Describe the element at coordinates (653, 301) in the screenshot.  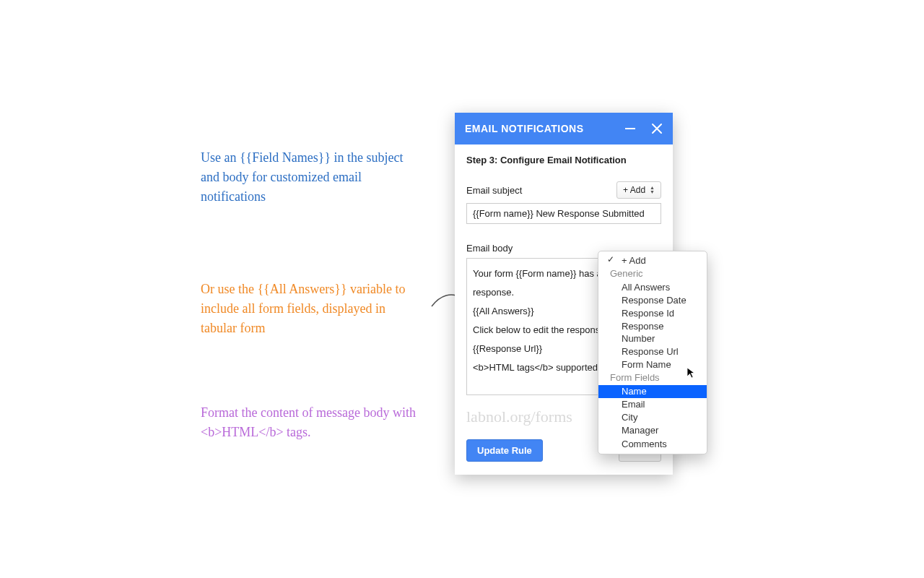
I see `dropdown-item-response-date: Response Date` at that location.